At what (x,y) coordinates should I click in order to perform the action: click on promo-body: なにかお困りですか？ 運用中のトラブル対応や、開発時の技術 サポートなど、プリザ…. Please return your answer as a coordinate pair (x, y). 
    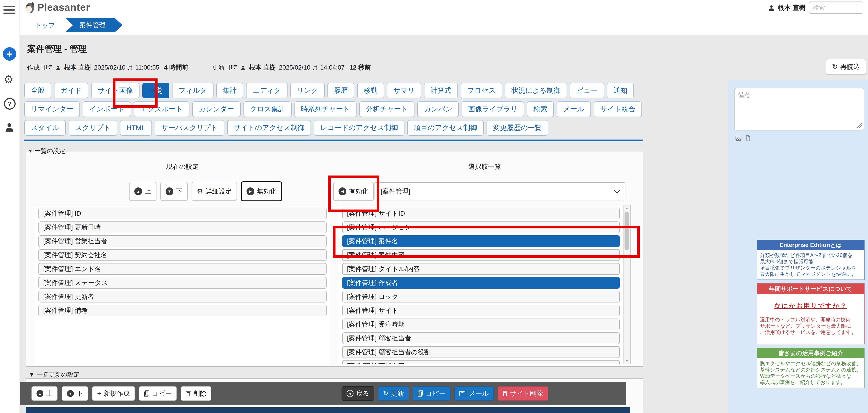
    Looking at the image, I should click on (811, 319).